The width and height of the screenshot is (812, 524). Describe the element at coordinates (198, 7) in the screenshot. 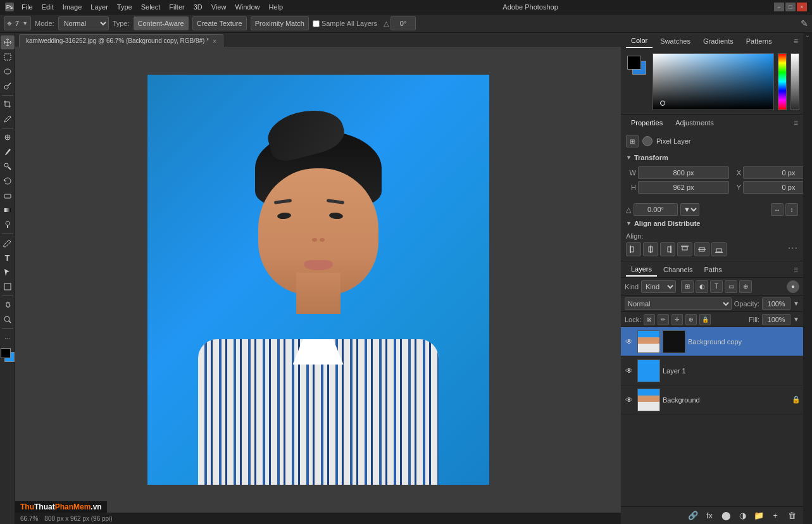

I see `title-3d-menu: 3D` at that location.